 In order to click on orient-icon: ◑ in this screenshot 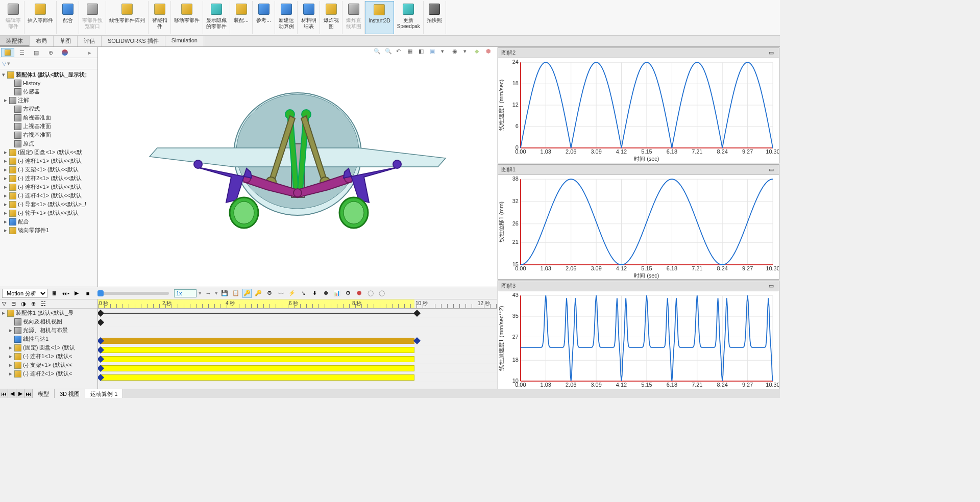, I will do `click(23, 304)`.